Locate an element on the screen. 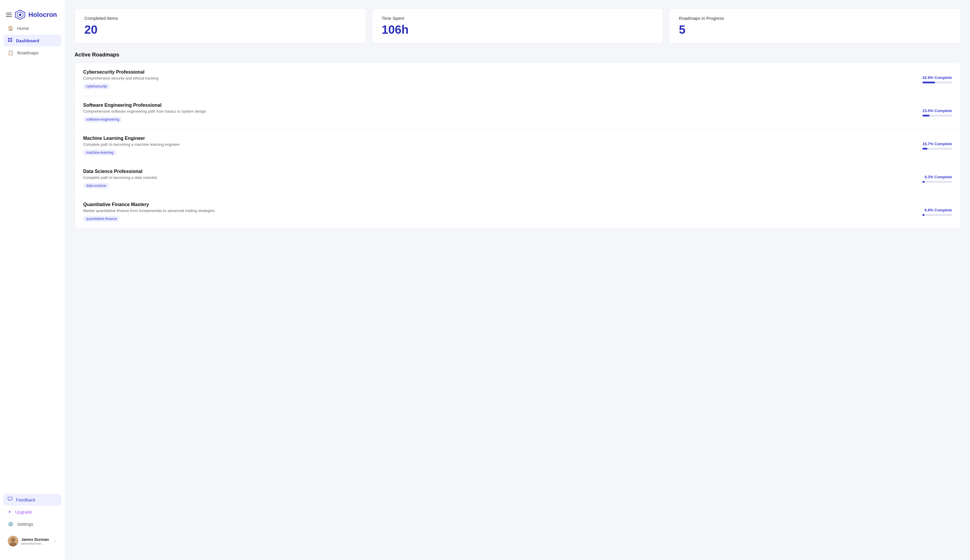  roadmap-progress: 23.5% Complete is located at coordinates (934, 112).